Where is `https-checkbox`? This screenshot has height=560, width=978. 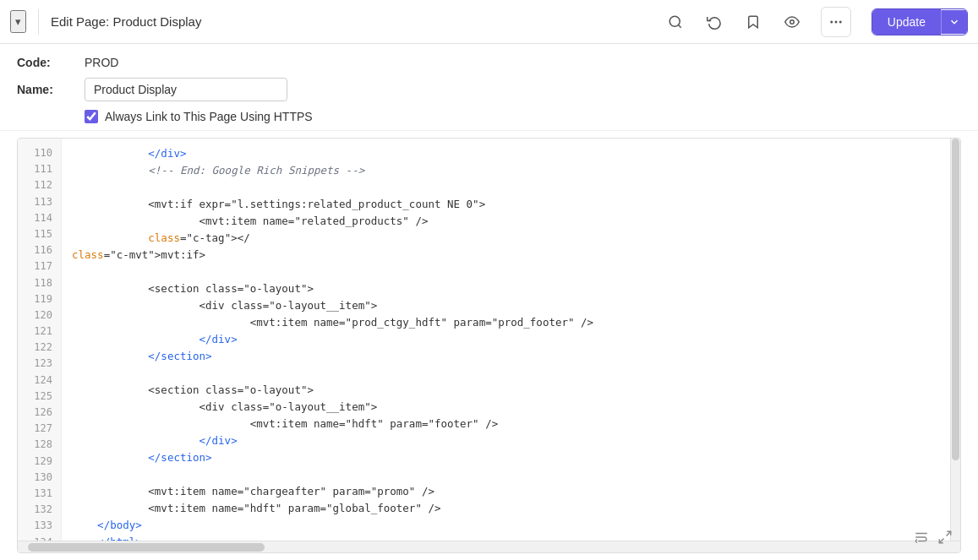 https-checkbox is located at coordinates (91, 117).